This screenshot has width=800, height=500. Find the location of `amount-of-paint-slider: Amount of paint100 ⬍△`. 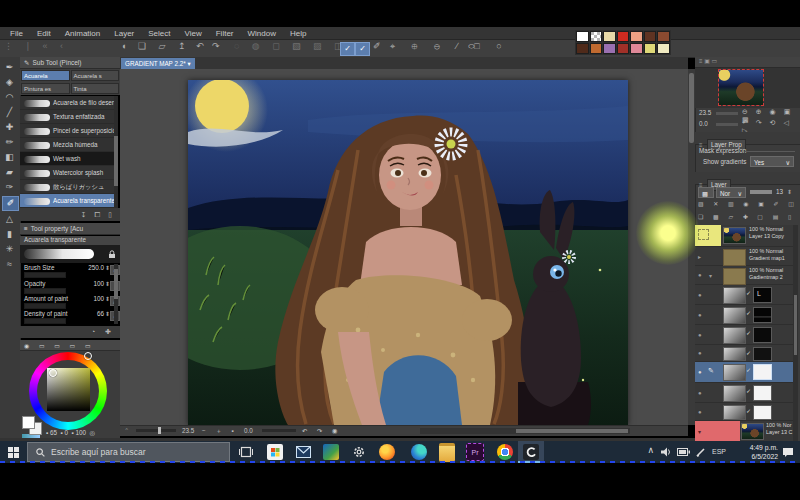

amount-of-paint-slider: Amount of paint100 ⬍△ is located at coordinates (70, 302).